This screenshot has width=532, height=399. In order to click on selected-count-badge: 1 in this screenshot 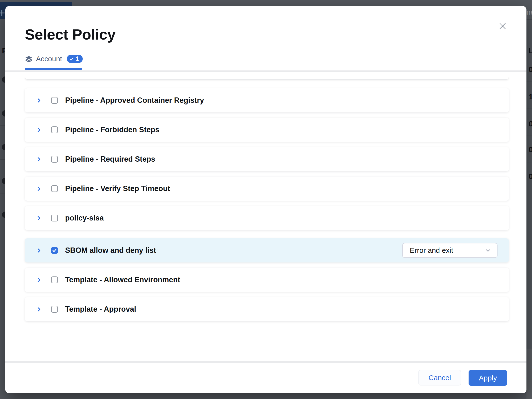, I will do `click(75, 59)`.